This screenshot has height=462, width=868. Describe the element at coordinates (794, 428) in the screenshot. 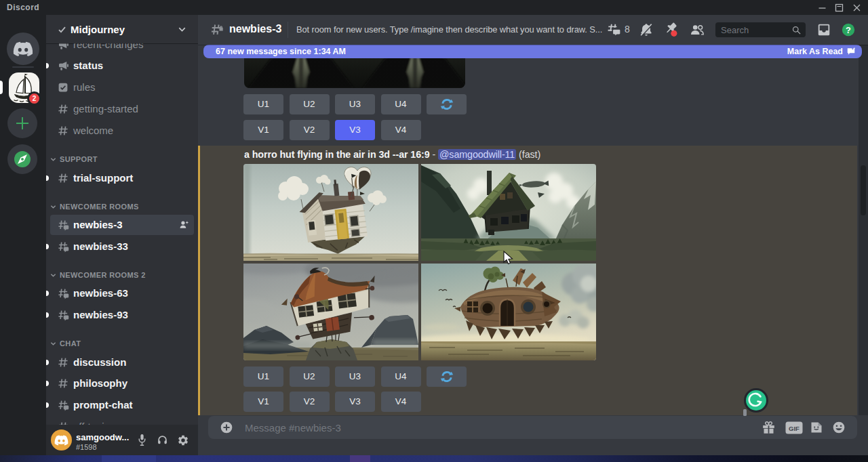

I see `svg-text: GIF` at that location.